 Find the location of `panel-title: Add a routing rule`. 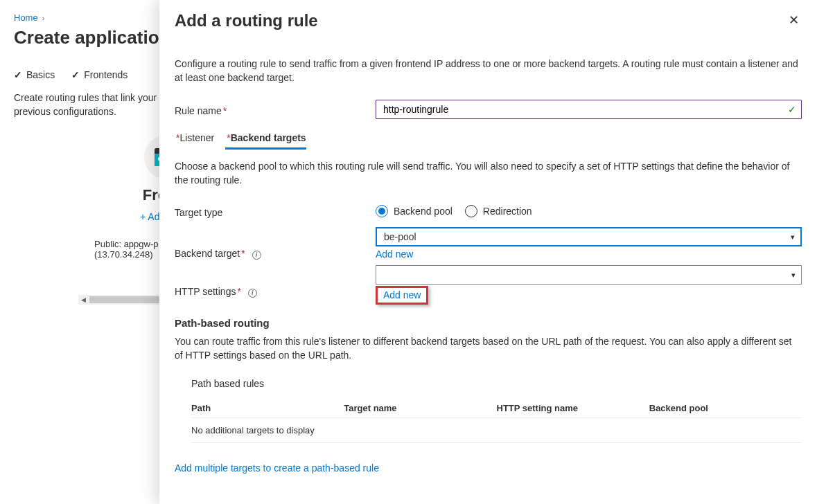

panel-title: Add a routing rule is located at coordinates (247, 21).